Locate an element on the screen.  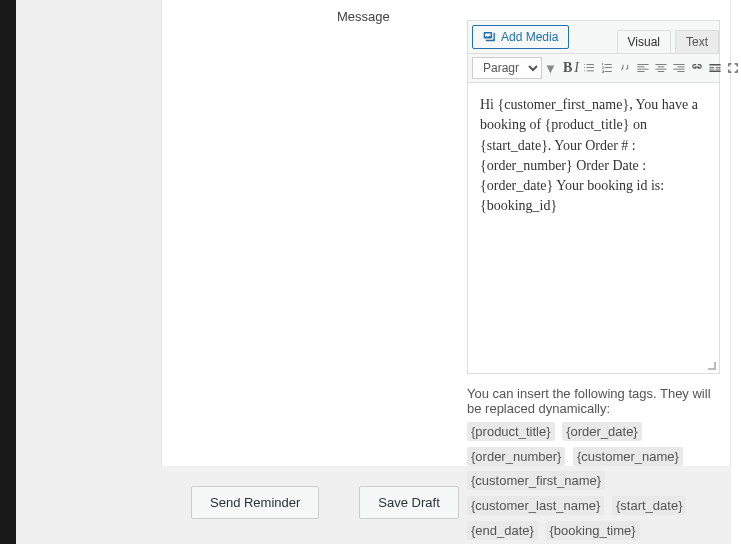
align-center-button is located at coordinates (661, 68).